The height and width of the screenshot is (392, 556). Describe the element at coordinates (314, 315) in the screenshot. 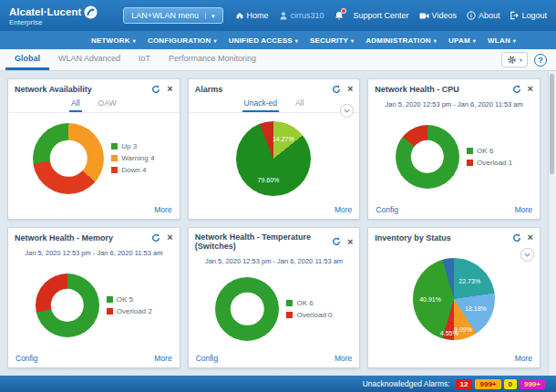

I see `legend-label: Overload 0` at that location.